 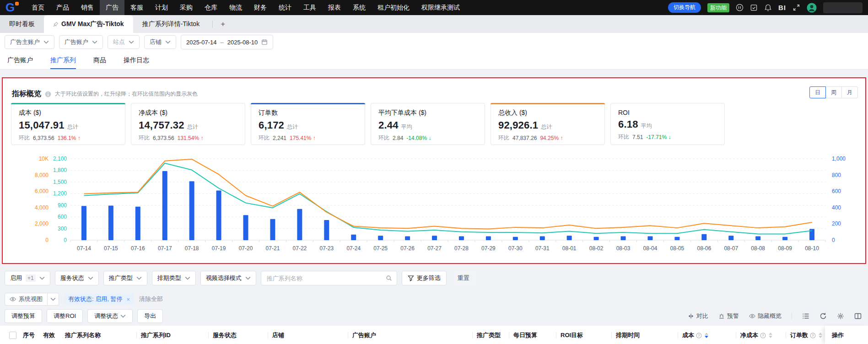 What do you see at coordinates (81, 42) in the screenshot?
I see `filter-dropdown-2: 广告账户` at bounding box center [81, 42].